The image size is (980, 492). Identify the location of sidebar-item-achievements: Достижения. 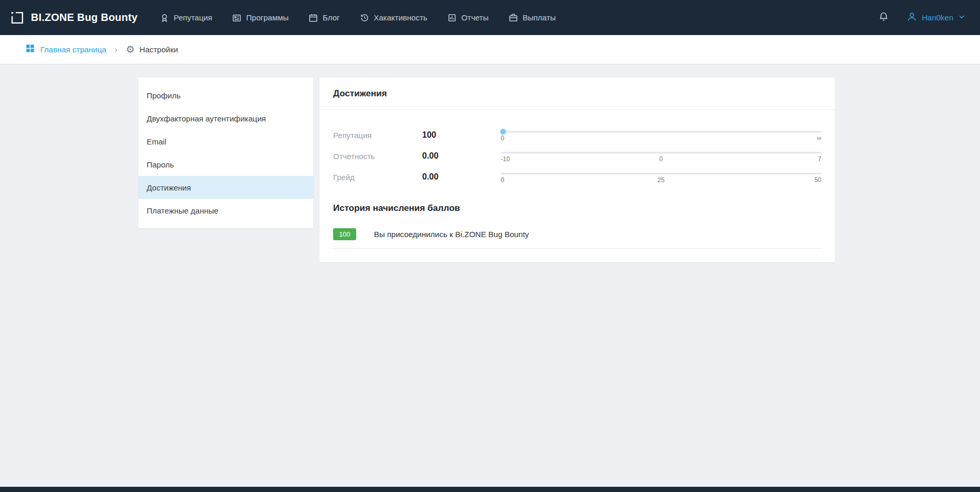
(226, 187).